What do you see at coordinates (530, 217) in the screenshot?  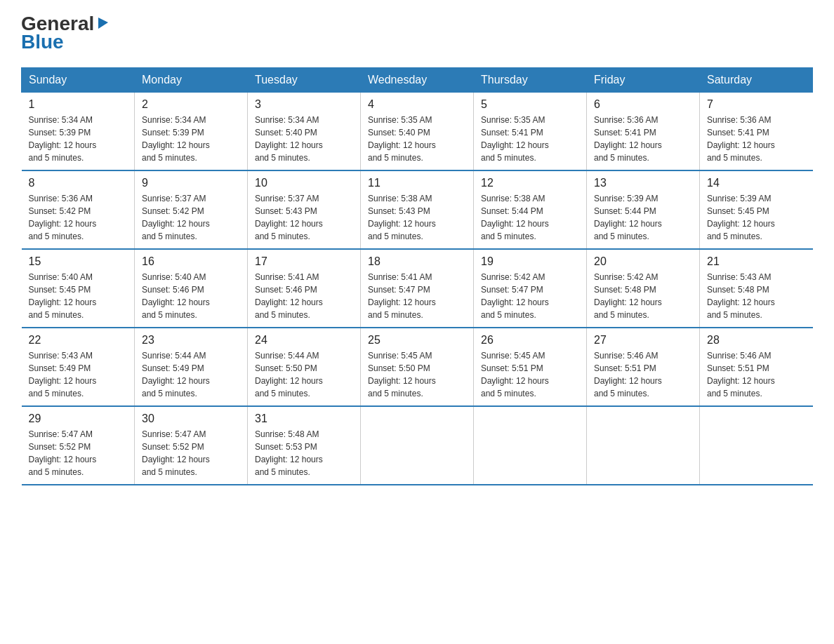 I see `day-info: Sunrise: 5:38 AM Sunset: 5:44 PM Dayligh…` at bounding box center [530, 217].